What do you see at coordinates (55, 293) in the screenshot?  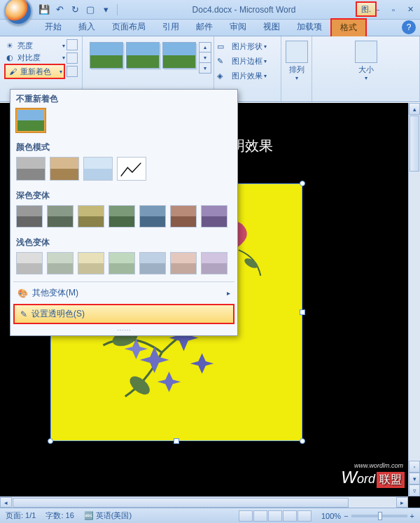 I see `more-variants-label: 其他变体(M)` at bounding box center [55, 293].